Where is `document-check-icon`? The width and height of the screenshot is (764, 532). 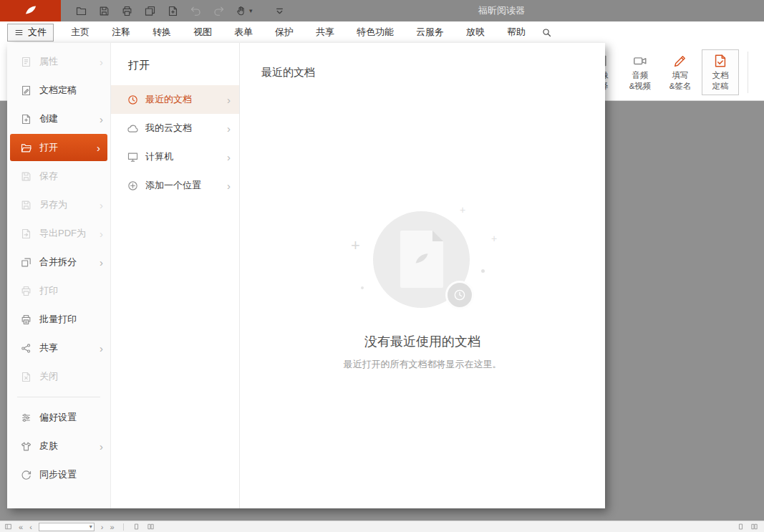
document-check-icon is located at coordinates (720, 61).